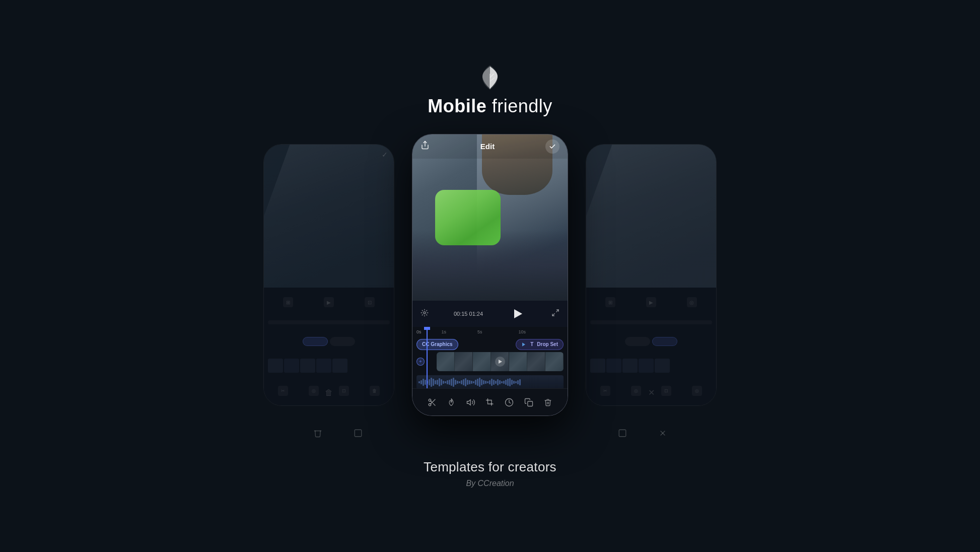  I want to click on green-card-overlay, so click(468, 218).